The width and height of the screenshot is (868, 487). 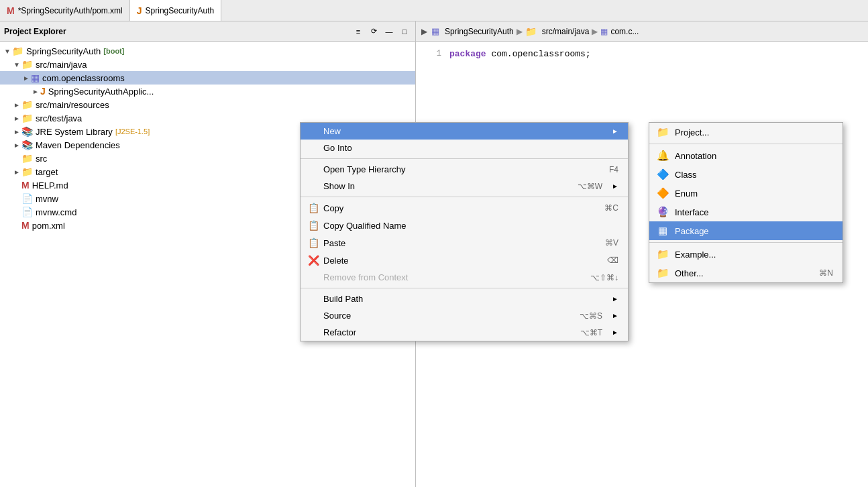 I want to click on tree-item-src-main-java: ▼ 📁 src/main/java, so click(x=208, y=64).